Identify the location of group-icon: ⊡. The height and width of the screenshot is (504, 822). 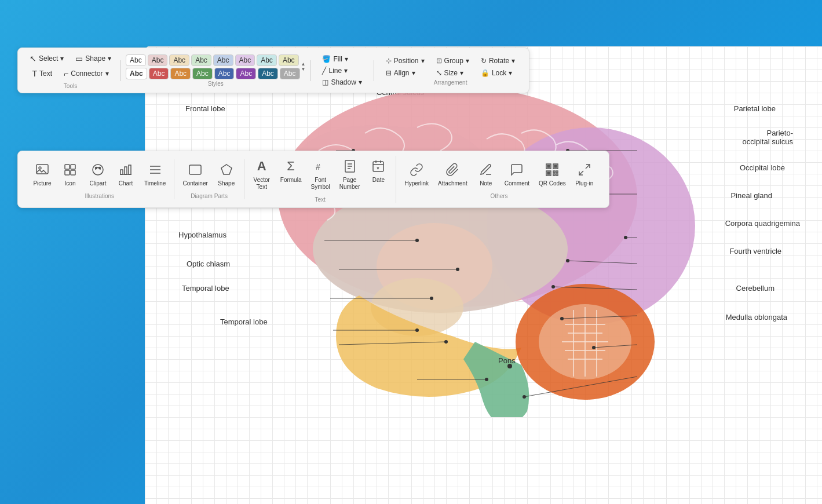
(439, 61).